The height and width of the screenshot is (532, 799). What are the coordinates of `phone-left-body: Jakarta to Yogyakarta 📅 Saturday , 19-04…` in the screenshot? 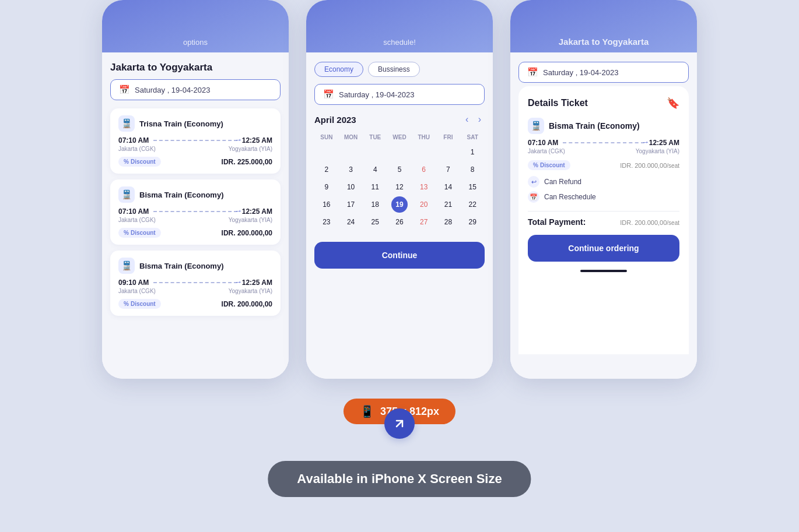 It's located at (195, 216).